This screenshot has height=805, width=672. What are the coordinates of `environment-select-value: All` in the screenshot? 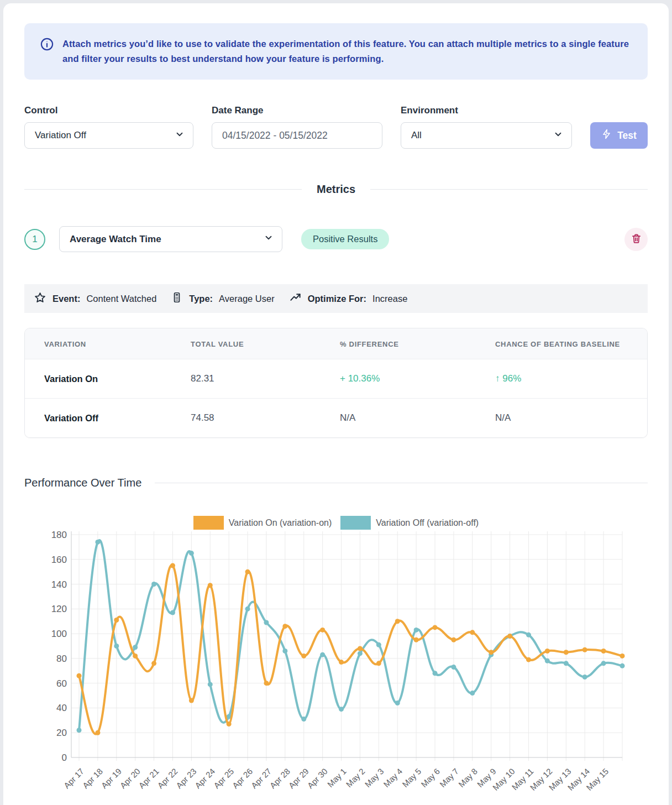 It's located at (417, 135).